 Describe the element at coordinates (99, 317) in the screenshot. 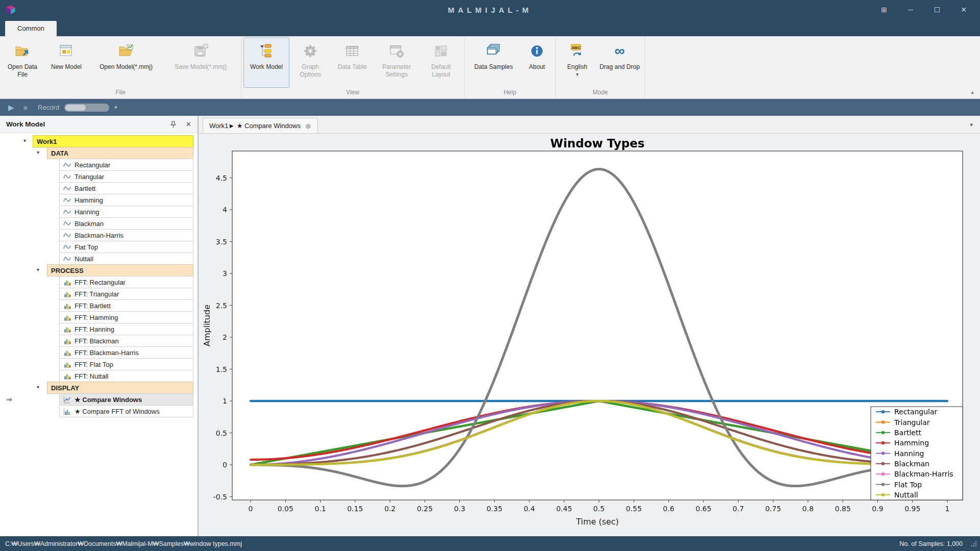

I see `tree-item: FFT: Hamming` at that location.